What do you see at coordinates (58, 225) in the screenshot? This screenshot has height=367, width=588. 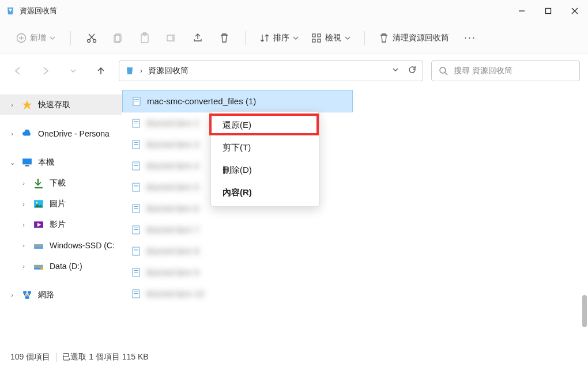 I see `sidebar-label: 影片` at bounding box center [58, 225].